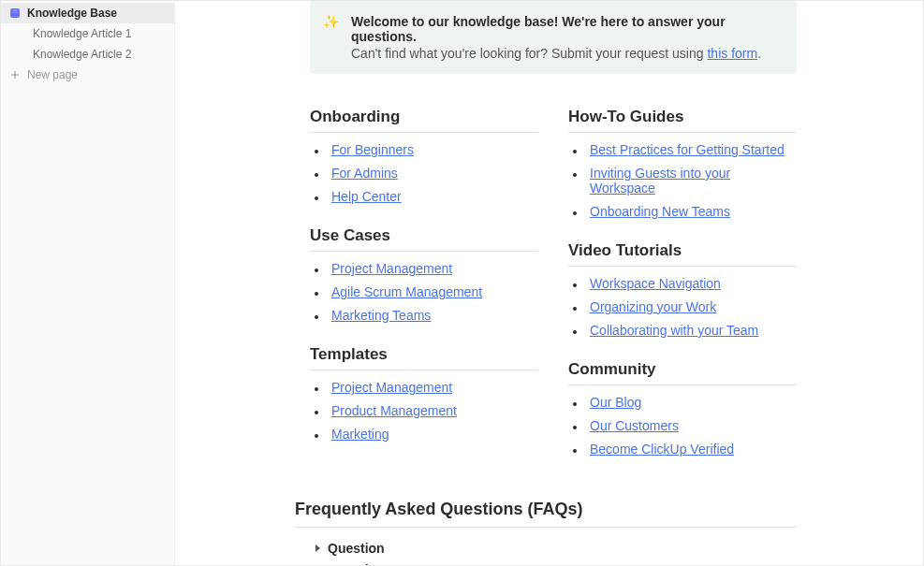 This screenshot has width=924, height=566. What do you see at coordinates (546, 514) in the screenshot?
I see `faq-heading: Frequently Asked Questions (FAQs)` at bounding box center [546, 514].